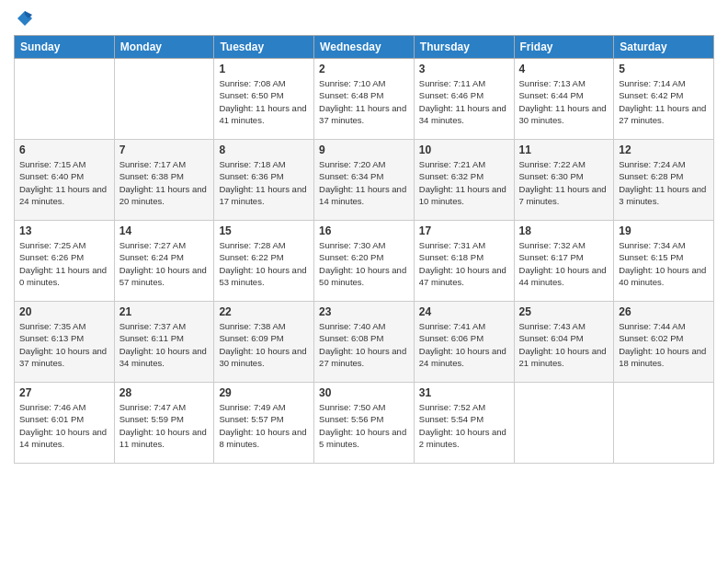  What do you see at coordinates (464, 344) in the screenshot?
I see `day-info: Sunrise: 7:41 AM Sunset: 6:06 PM Dayligh…` at bounding box center [464, 344].